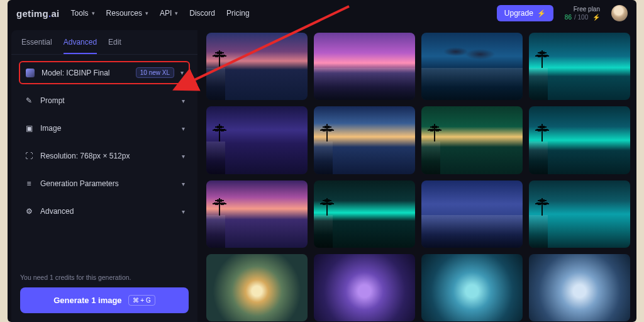  Describe the element at coordinates (541, 14) in the screenshot. I see `bolt-icon: ⚡` at that location.